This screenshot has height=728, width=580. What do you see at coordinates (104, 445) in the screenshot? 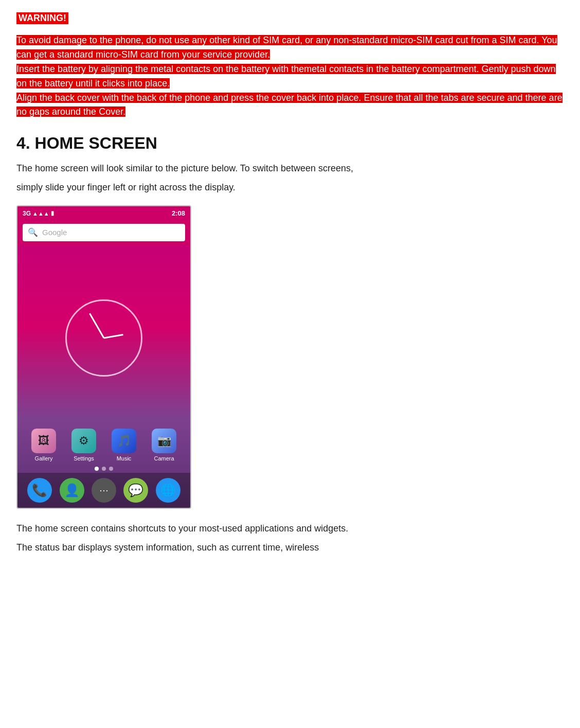
I see `phone-apps-row: 🖼 Gallery ⚙ Settings 🎵 Music 📷 Camera` at bounding box center [104, 445].